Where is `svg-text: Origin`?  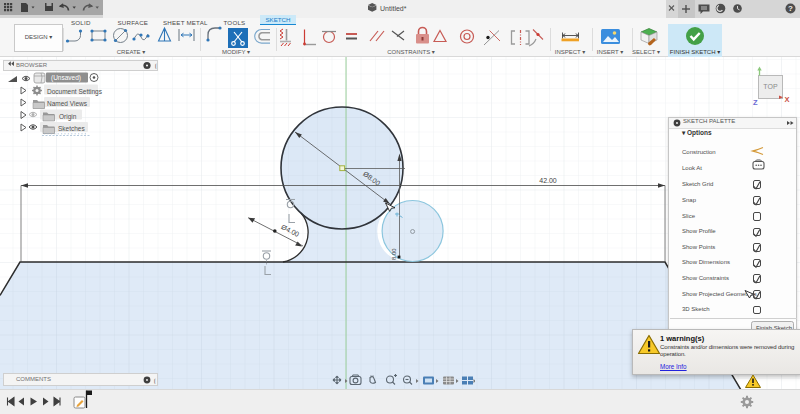
svg-text: Origin is located at coordinates (68, 117).